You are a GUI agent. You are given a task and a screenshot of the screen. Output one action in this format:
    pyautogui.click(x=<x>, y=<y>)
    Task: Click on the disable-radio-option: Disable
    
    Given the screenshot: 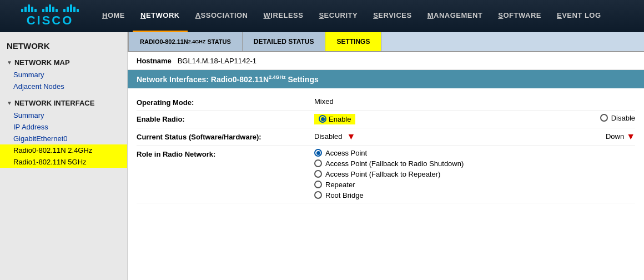 What is the action you would take?
    pyautogui.click(x=617, y=118)
    